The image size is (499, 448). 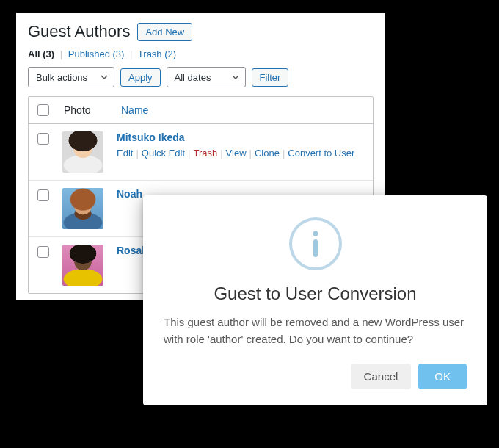 I want to click on add-new-button: Add New, so click(x=164, y=32).